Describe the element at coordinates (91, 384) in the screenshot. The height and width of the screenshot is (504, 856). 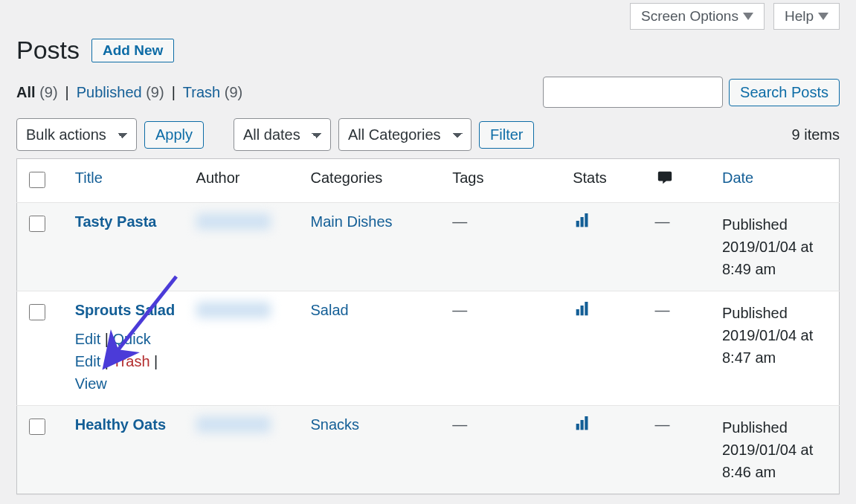
I see `view-link: View` at that location.